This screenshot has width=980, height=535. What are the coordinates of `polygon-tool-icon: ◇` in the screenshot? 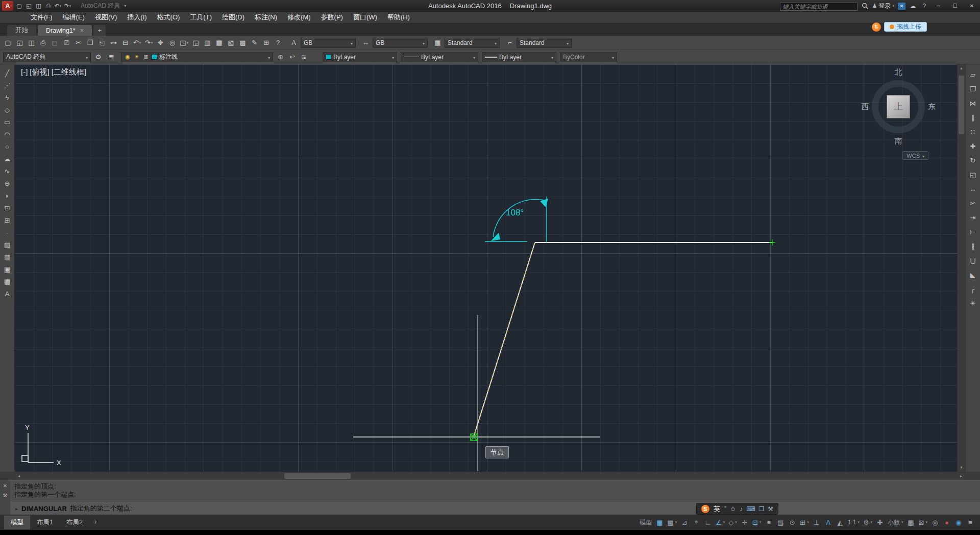 It's located at (7, 110).